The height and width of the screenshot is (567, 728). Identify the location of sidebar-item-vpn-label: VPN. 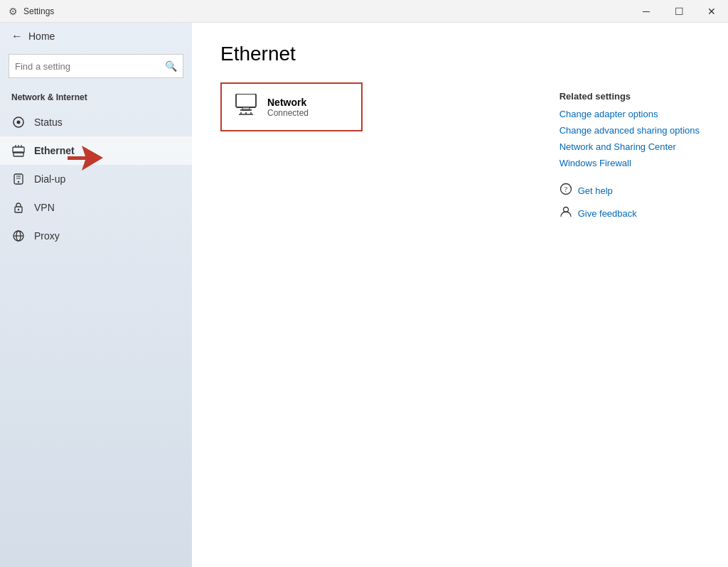
(44, 207).